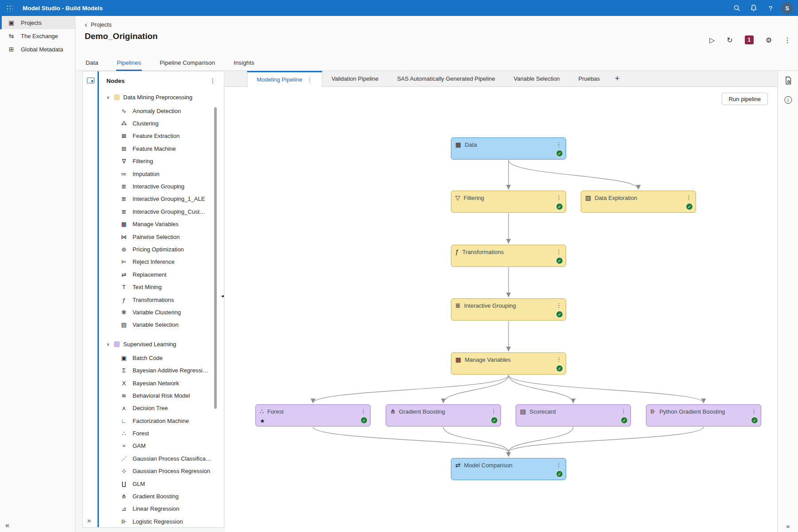 The width and height of the screenshot is (798, 532). What do you see at coordinates (589, 79) in the screenshot?
I see `pipeline-tab-pruebas: Pruebas` at bounding box center [589, 79].